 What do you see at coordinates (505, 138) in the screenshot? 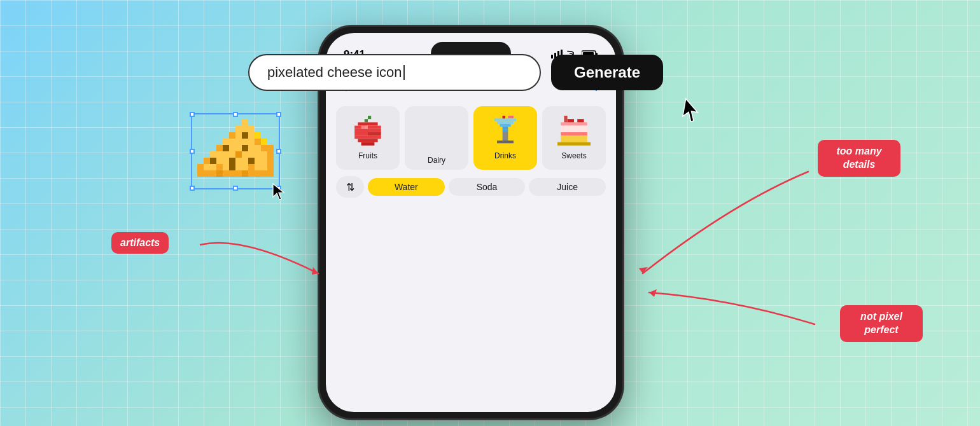
I see `filter-drinks: Drinks` at bounding box center [505, 138].